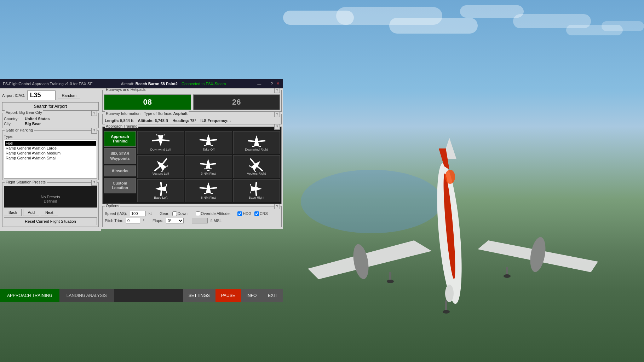 This screenshot has height=362, width=644. What do you see at coordinates (208, 143) in the screenshot?
I see `approach-cell-takeoff: Take Off` at bounding box center [208, 143].